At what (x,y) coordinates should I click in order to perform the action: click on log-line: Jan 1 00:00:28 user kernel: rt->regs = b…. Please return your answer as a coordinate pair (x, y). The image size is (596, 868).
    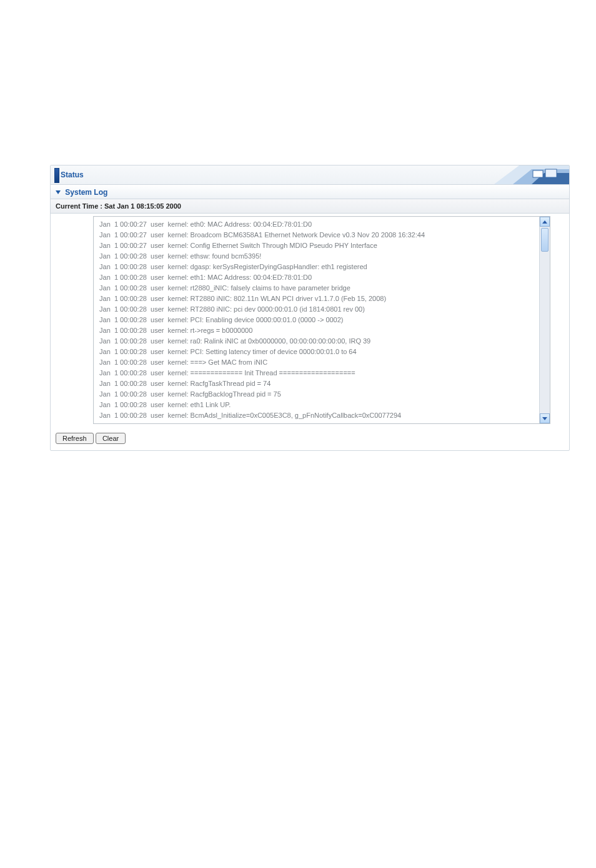
    Looking at the image, I should click on (318, 331).